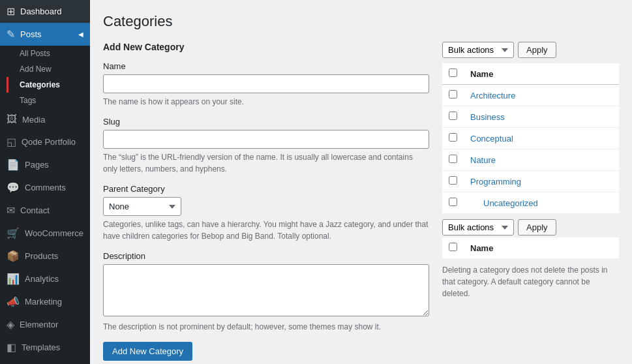 The width and height of the screenshot is (632, 364). I want to click on add-category-button: Add New Category, so click(147, 351).